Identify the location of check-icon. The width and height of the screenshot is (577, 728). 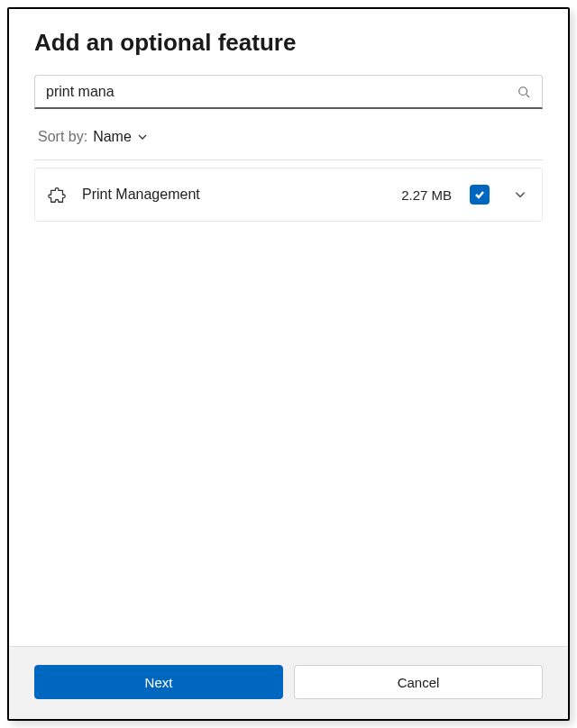
(480, 195).